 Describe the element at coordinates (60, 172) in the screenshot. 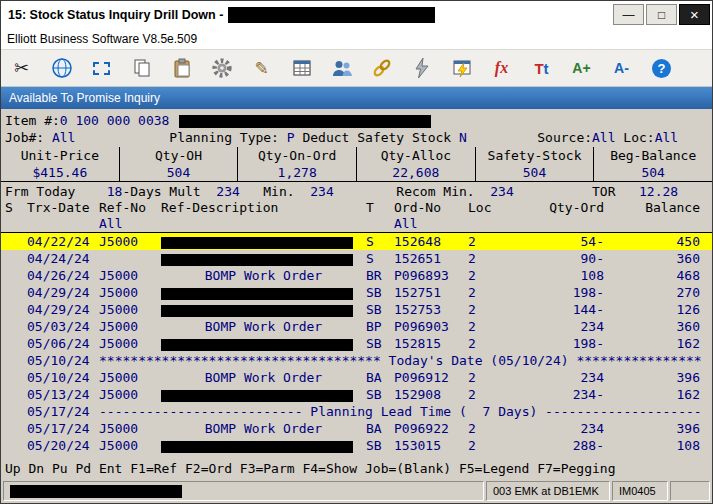

I see `summary-value: $415.46` at that location.